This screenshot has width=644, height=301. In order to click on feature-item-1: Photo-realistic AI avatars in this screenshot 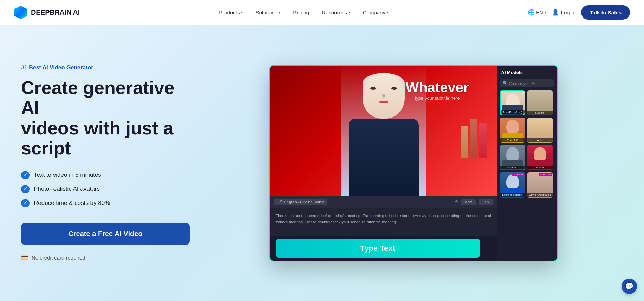, I will do `click(105, 189)`.